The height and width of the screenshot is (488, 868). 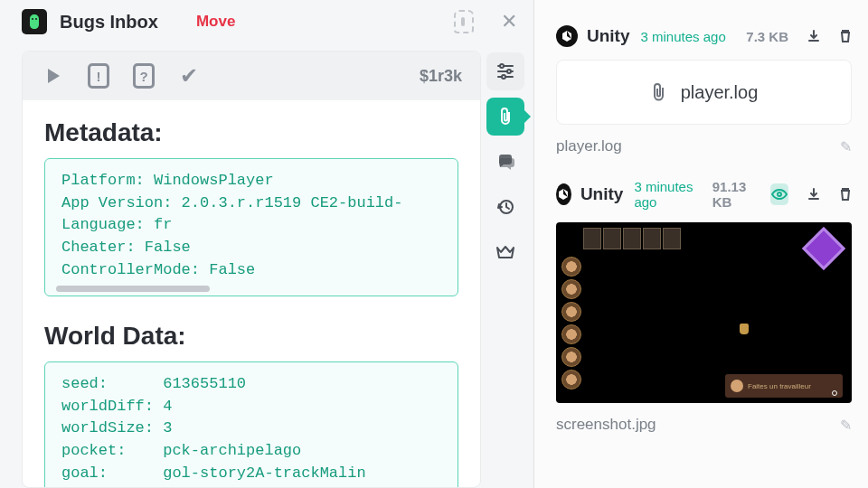 I want to click on question-button: ?, so click(x=144, y=76).